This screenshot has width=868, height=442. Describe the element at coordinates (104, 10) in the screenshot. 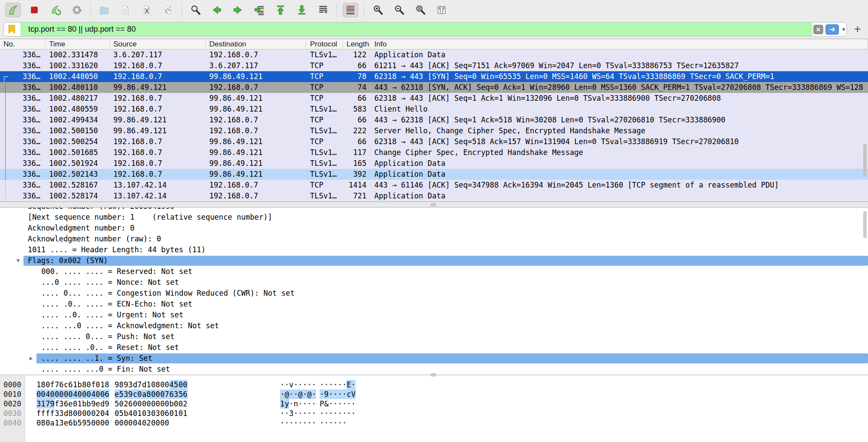

I see `open-file-button` at that location.